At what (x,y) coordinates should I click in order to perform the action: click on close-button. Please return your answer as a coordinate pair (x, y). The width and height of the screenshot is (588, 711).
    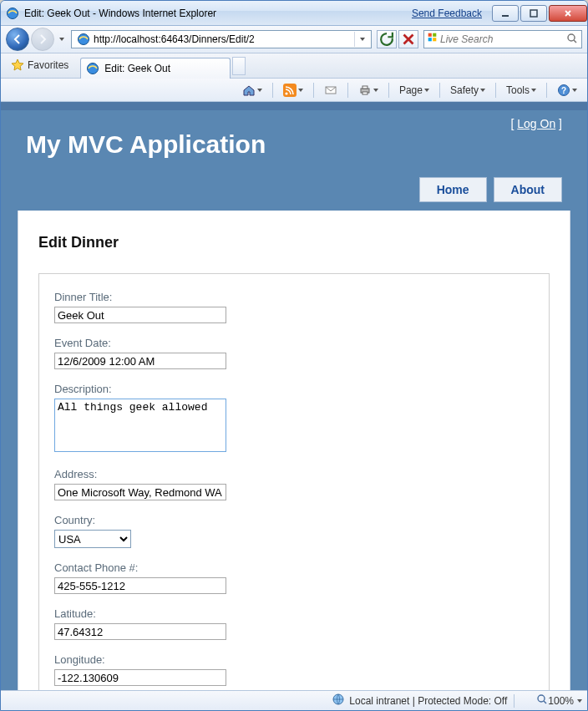
    Looking at the image, I should click on (568, 13).